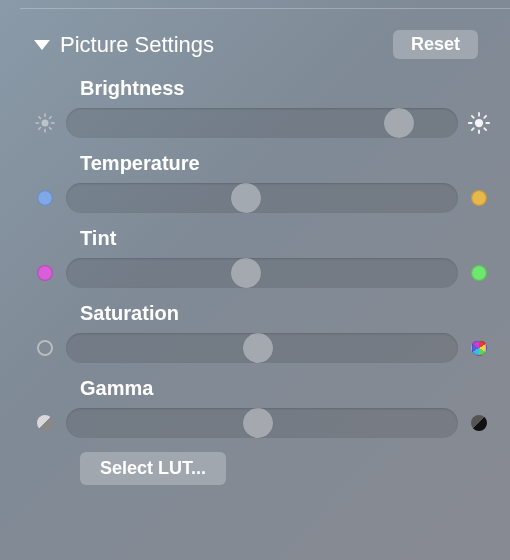 The image size is (510, 560). I want to click on color-wheel-icon, so click(479, 348).